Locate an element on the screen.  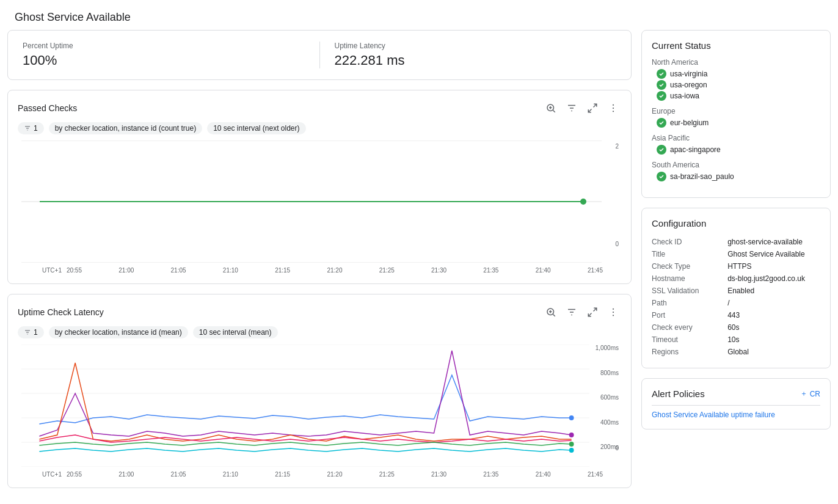
latency-header: Uptime Check Latency is located at coordinates (319, 312).